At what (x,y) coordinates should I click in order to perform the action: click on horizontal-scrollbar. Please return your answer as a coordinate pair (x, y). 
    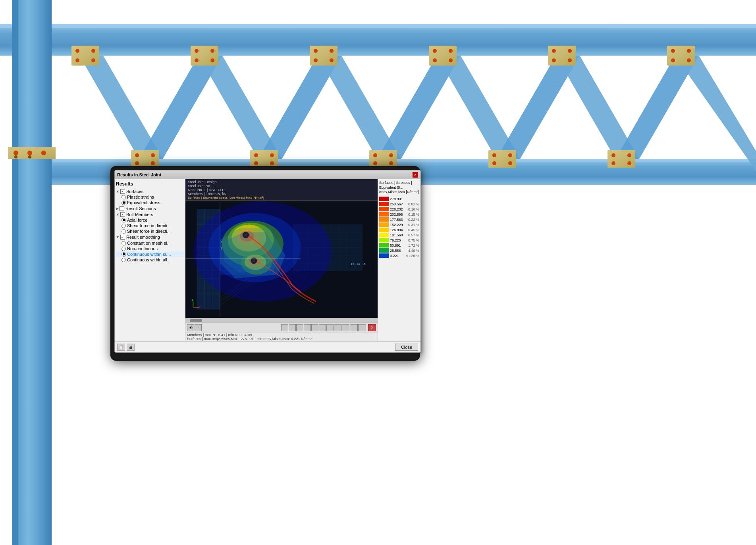
    Looking at the image, I should click on (282, 320).